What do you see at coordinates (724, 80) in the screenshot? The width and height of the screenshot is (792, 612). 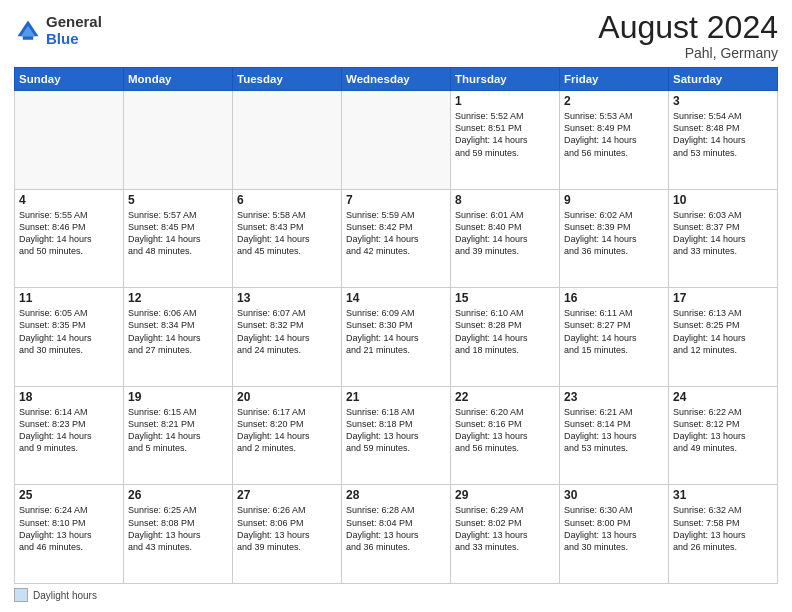 I see `weekday-header: Saturday` at bounding box center [724, 80].